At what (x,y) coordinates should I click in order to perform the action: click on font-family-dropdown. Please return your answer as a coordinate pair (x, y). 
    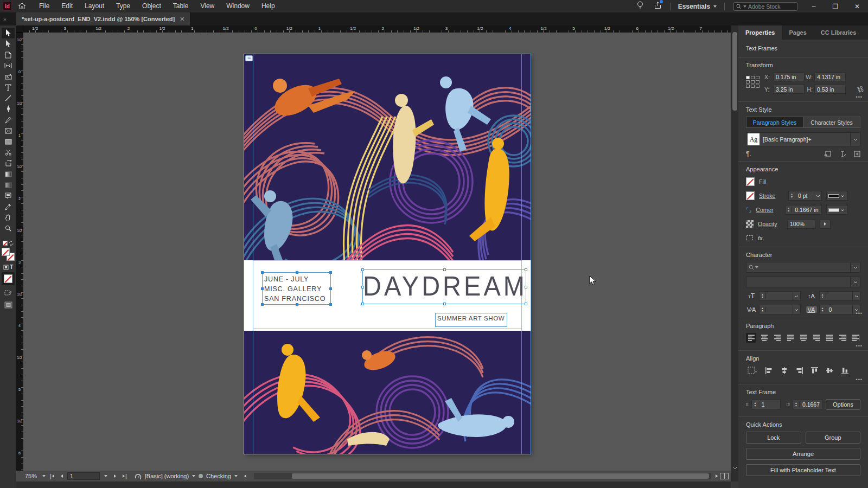
    Looking at the image, I should click on (803, 267).